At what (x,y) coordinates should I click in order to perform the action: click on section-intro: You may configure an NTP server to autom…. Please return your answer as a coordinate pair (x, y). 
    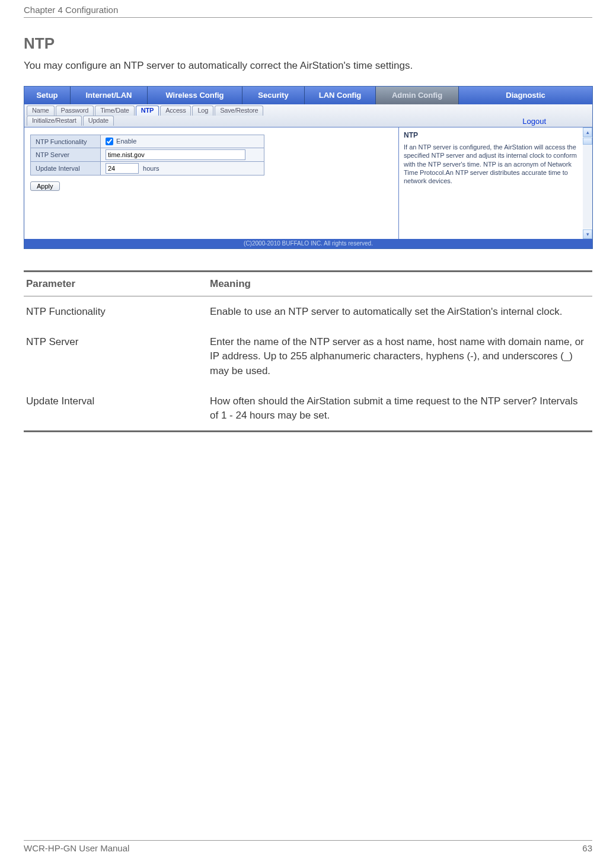
    Looking at the image, I should click on (308, 66).